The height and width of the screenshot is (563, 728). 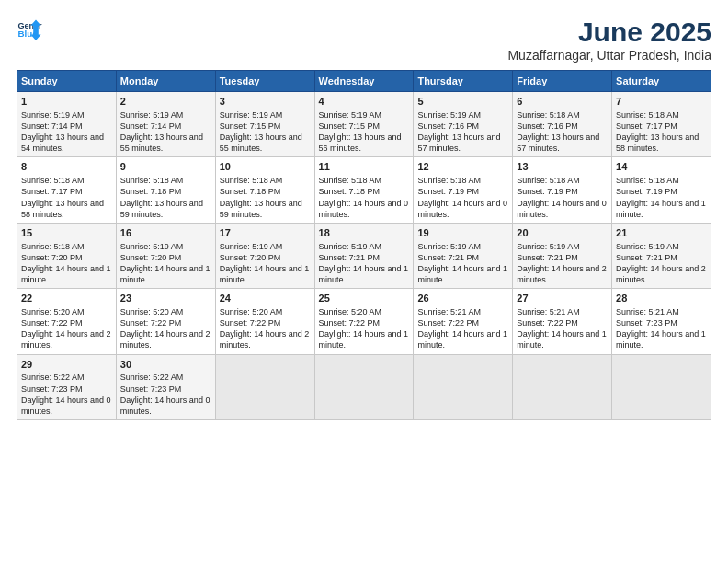 What do you see at coordinates (662, 256) in the screenshot?
I see `calendar-cell: 21Sunrise: 5:19 AMSunset: 7:21 PMDayligh…` at bounding box center [662, 256].